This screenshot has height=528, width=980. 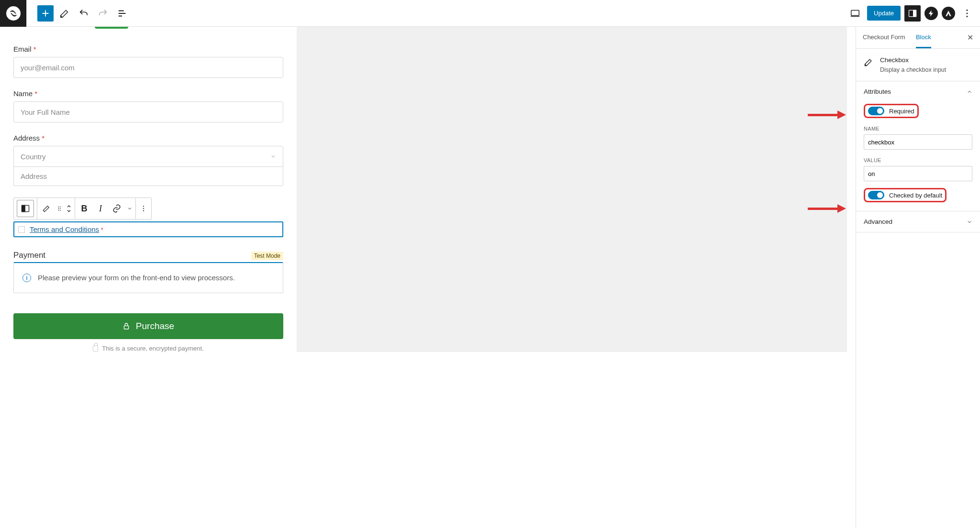 What do you see at coordinates (148, 230) in the screenshot?
I see `terms-checkbox-block: Terms and Conditions *` at bounding box center [148, 230].